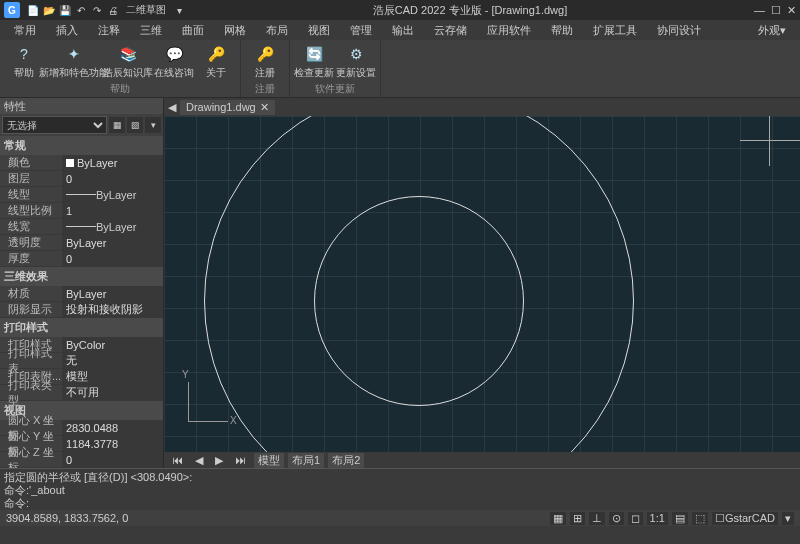 Image resolution: width=800 pixels, height=544 pixels. What do you see at coordinates (54, 125) in the screenshot?
I see `selection-dropdown: 无选择` at bounding box center [54, 125].